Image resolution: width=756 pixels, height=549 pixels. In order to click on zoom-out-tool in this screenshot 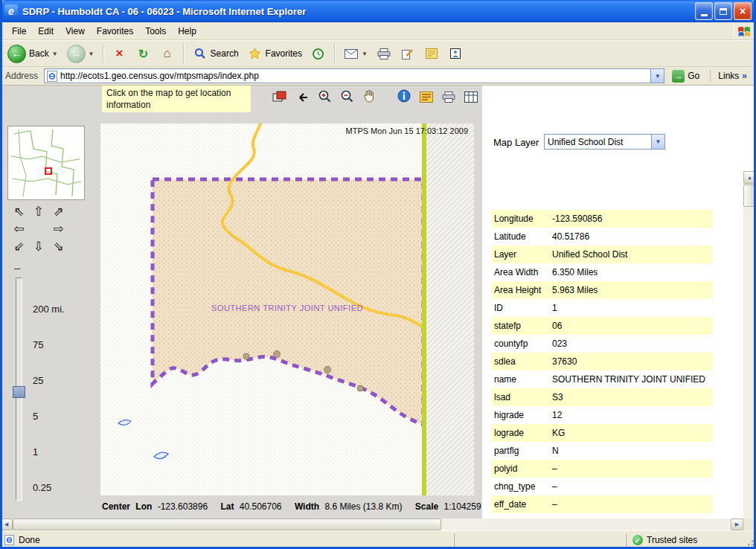, I will do `click(347, 94)`.